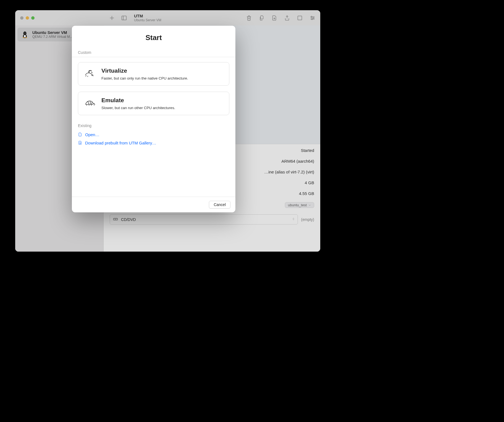 Image resolution: width=504 pixels, height=422 pixels. Describe the element at coordinates (25, 35) in the screenshot. I see `linux-icon` at that location.